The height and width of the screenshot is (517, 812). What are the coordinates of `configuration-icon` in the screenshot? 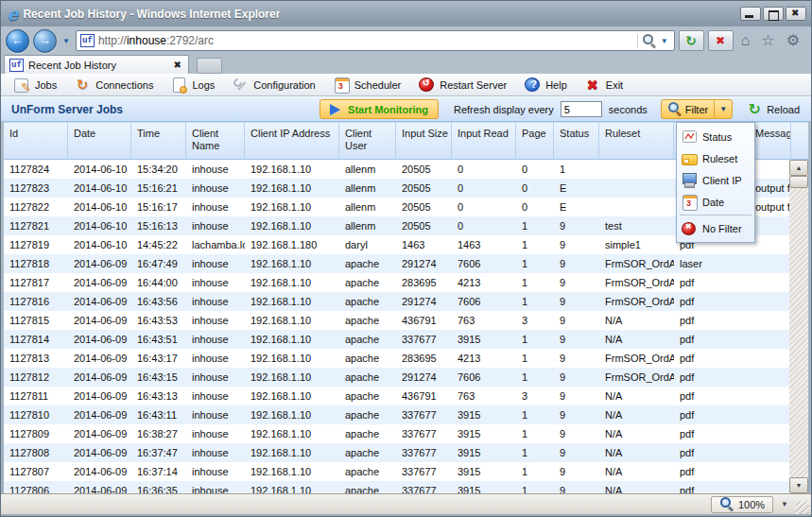 It's located at (240, 85).